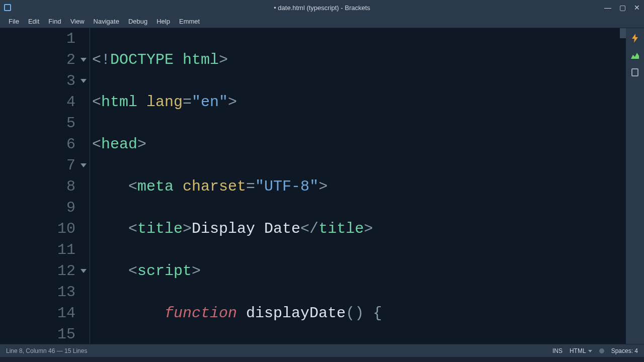 The height and width of the screenshot is (362, 644). What do you see at coordinates (38, 60) in the screenshot?
I see `line-number: 2` at bounding box center [38, 60].